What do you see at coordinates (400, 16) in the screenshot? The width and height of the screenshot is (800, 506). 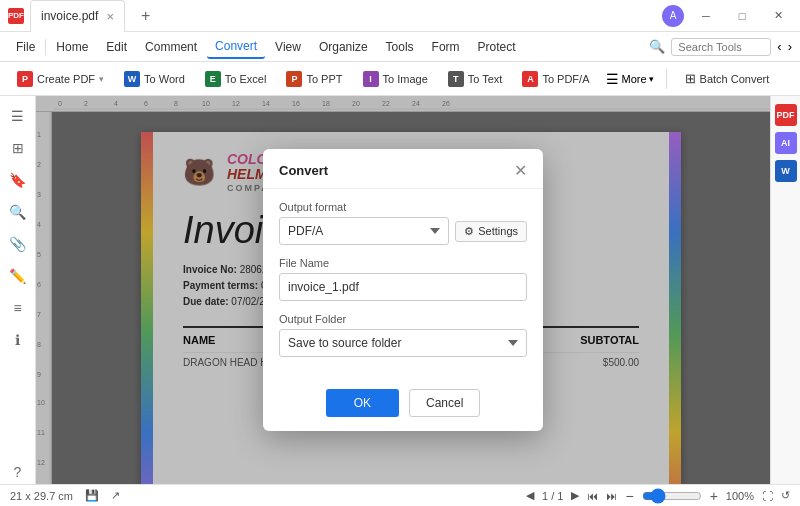 I see `title-bar: PDF invoice.pdf × + A ─ □ ✕` at bounding box center [400, 16].